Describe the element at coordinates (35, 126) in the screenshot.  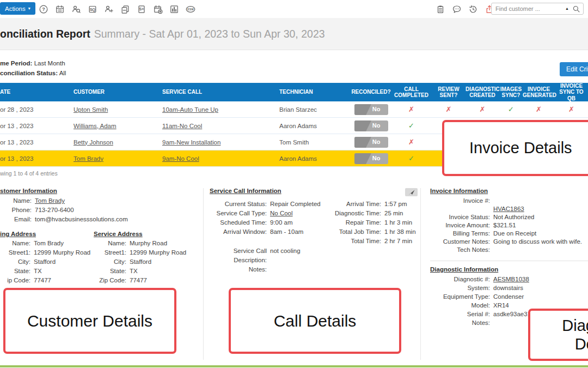
I see `date-cell: or 13 , 2023` at that location.